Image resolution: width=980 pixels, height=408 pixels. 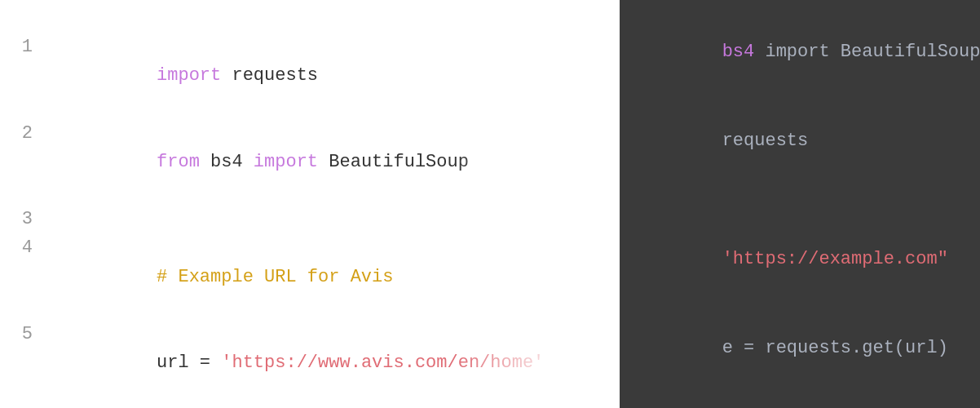 I want to click on var-url: url =, so click(x=189, y=362).